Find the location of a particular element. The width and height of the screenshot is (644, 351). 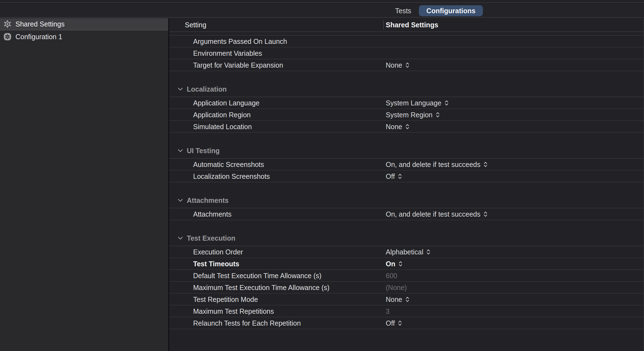

section-header: Attachments is located at coordinates (406, 195).